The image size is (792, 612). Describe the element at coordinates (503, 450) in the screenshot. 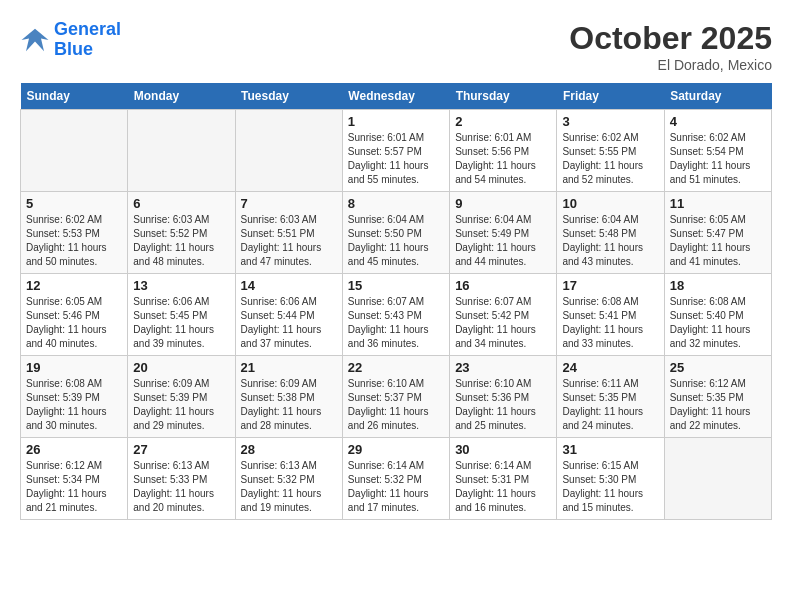

I see `day-number: 30` at that location.